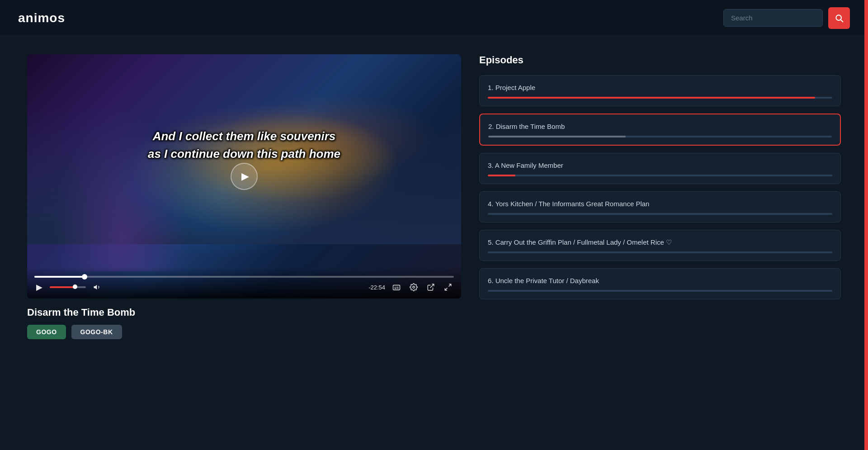 The image size is (868, 450). I want to click on search-input, so click(773, 18).